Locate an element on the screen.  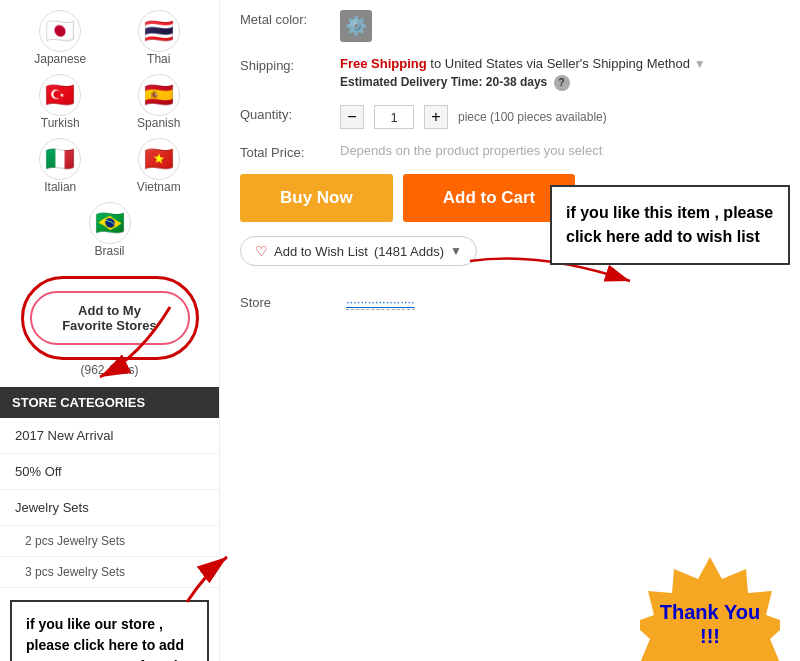
wishlist-label: Add to Wish List is located at coordinates (321, 252).